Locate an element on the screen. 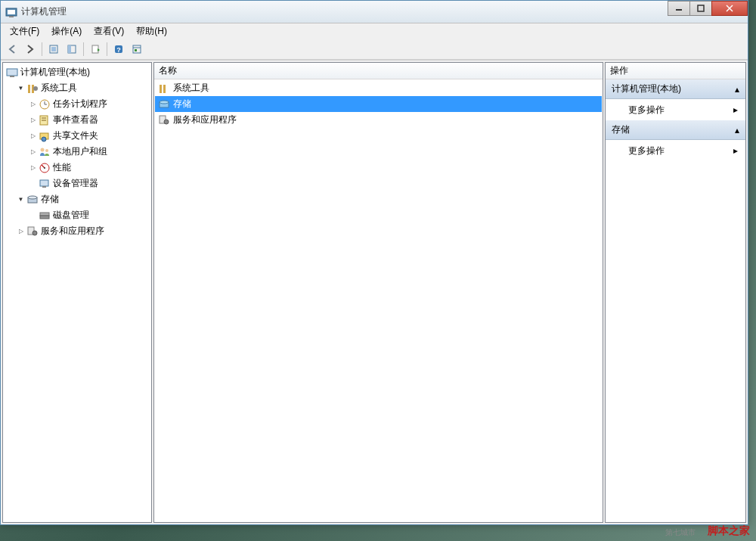  users-icon is located at coordinates (45, 152).